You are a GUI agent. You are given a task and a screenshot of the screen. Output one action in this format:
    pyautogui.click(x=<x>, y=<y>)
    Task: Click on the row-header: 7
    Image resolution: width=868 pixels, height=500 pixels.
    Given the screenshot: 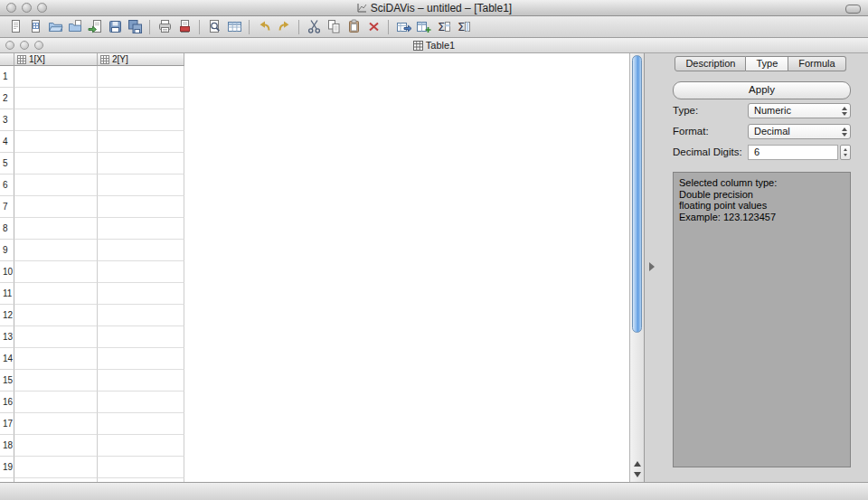 What is the action you would take?
    pyautogui.click(x=7, y=207)
    